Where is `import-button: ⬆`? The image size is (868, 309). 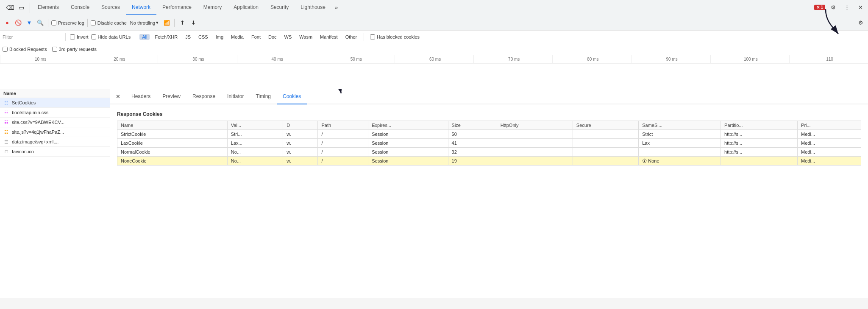 import-button: ⬆ is located at coordinates (182, 23).